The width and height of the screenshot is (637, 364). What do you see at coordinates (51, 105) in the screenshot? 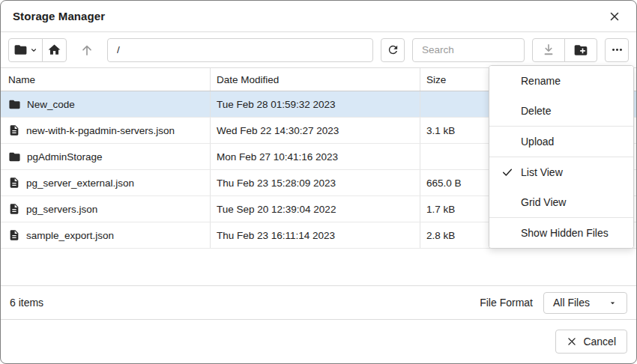
I see `file-name: New_code` at bounding box center [51, 105].